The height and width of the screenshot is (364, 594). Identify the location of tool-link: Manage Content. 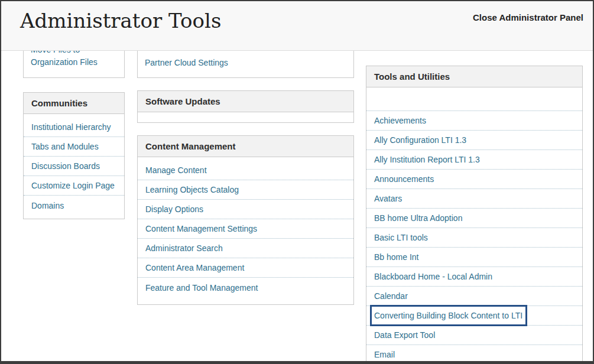
(176, 170).